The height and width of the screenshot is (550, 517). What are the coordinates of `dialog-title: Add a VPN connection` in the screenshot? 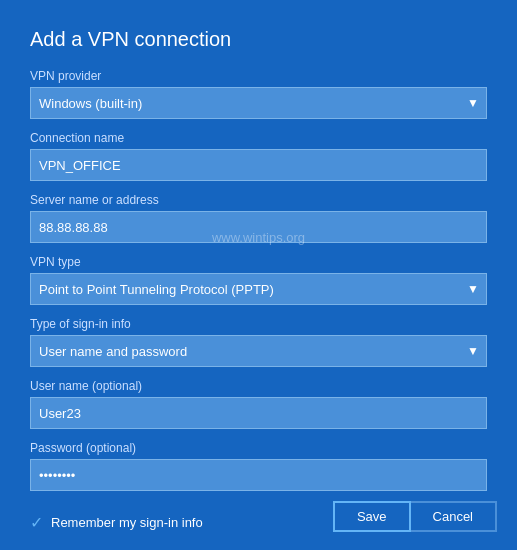 It's located at (258, 40).